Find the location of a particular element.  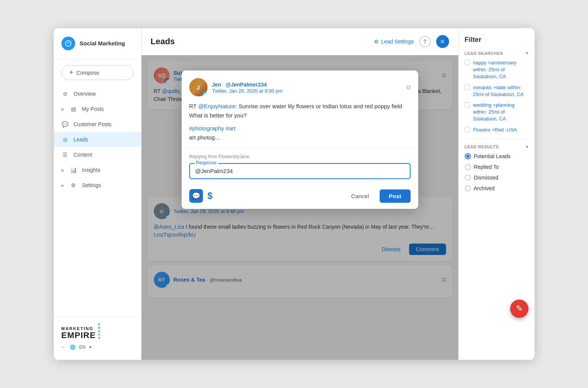

sidebar-item-settings: ▶ ⚙ Settings is located at coordinates (98, 185).